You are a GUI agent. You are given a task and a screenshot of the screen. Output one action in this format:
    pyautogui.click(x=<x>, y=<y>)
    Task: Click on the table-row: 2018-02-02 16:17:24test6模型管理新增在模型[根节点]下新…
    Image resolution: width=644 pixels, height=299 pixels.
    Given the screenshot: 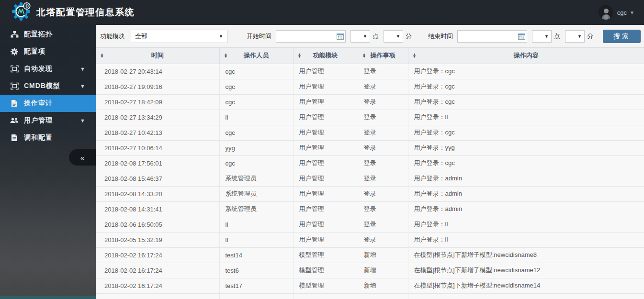 What is the action you would take?
    pyautogui.click(x=370, y=270)
    